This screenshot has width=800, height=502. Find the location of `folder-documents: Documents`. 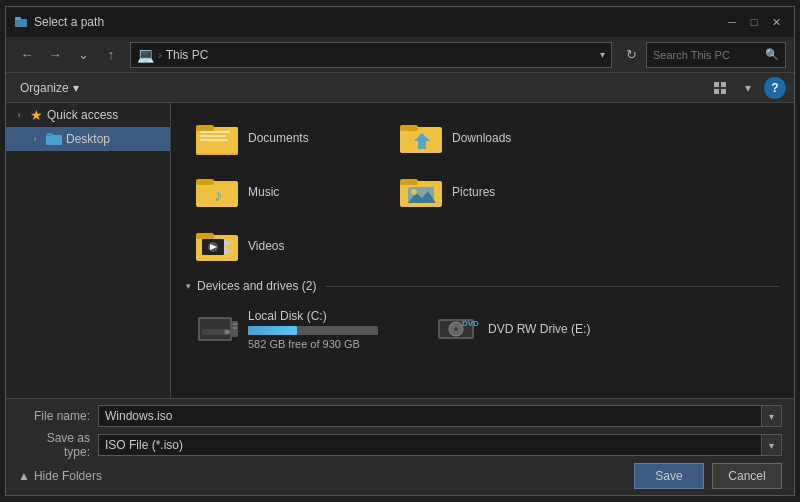

folder-documents: Documents is located at coordinates (286, 138).